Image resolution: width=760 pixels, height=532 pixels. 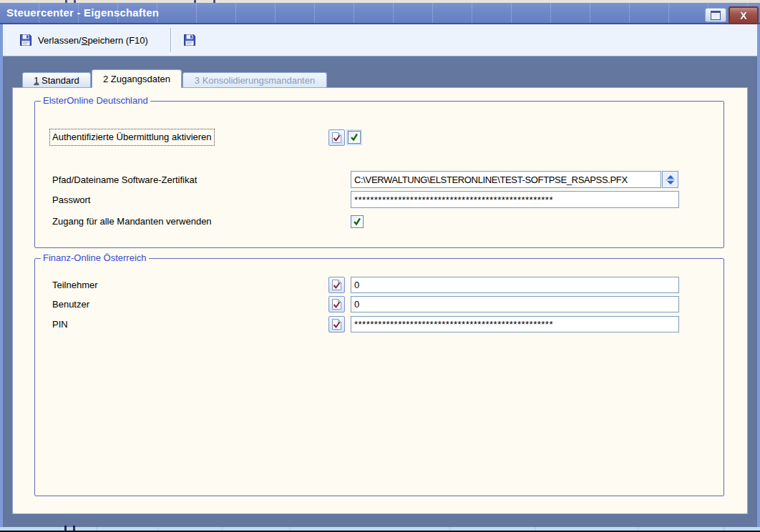 What do you see at coordinates (170, 40) in the screenshot?
I see `toolbar-separator` at bounding box center [170, 40].